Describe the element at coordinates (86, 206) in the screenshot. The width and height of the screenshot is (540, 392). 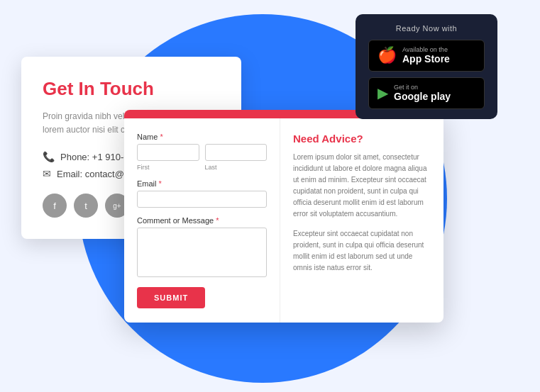
I see `twitter-button: t` at that location.